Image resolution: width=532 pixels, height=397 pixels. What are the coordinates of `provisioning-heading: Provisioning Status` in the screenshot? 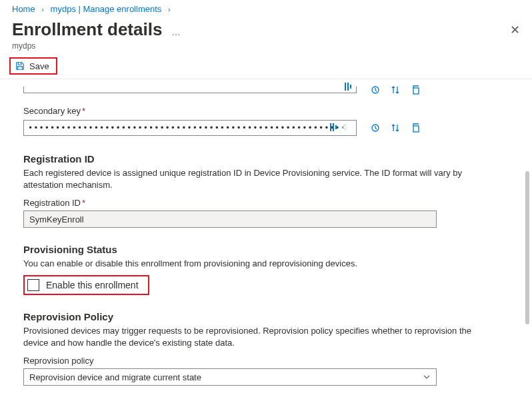 It's located at (265, 249).